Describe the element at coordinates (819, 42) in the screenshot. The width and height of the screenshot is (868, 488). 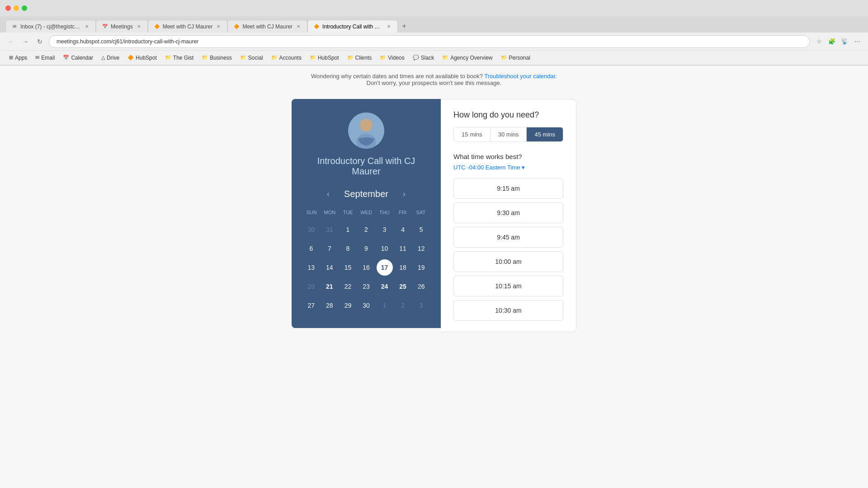
I see `bookmark-icon: ☆` at that location.